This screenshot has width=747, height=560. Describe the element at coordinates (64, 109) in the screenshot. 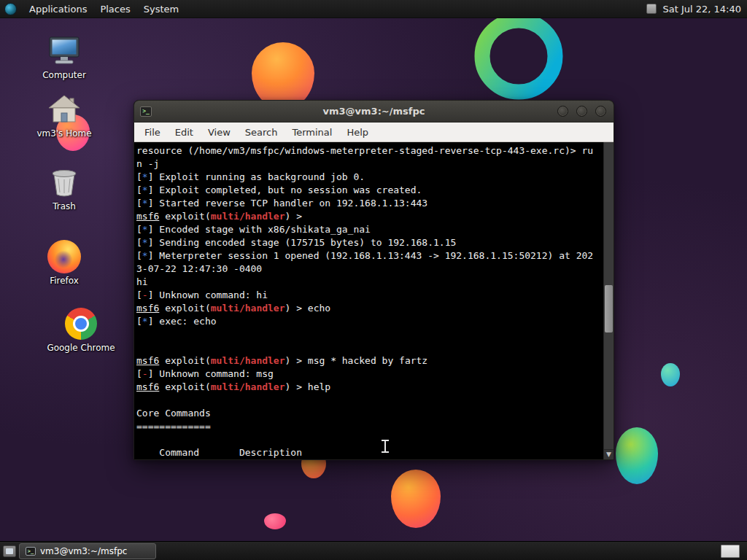

I see `home-icon` at that location.